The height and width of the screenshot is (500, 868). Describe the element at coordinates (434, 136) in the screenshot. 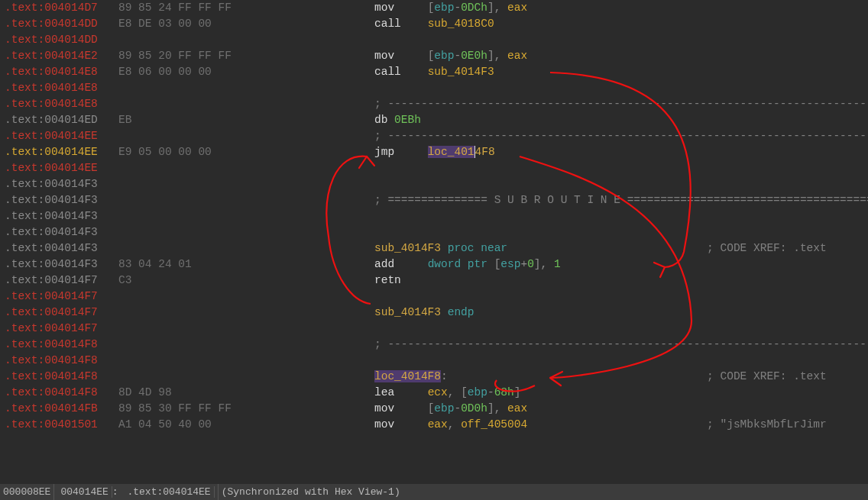

I see `disasm-row: .text:004014EE; ------------------------…` at that location.